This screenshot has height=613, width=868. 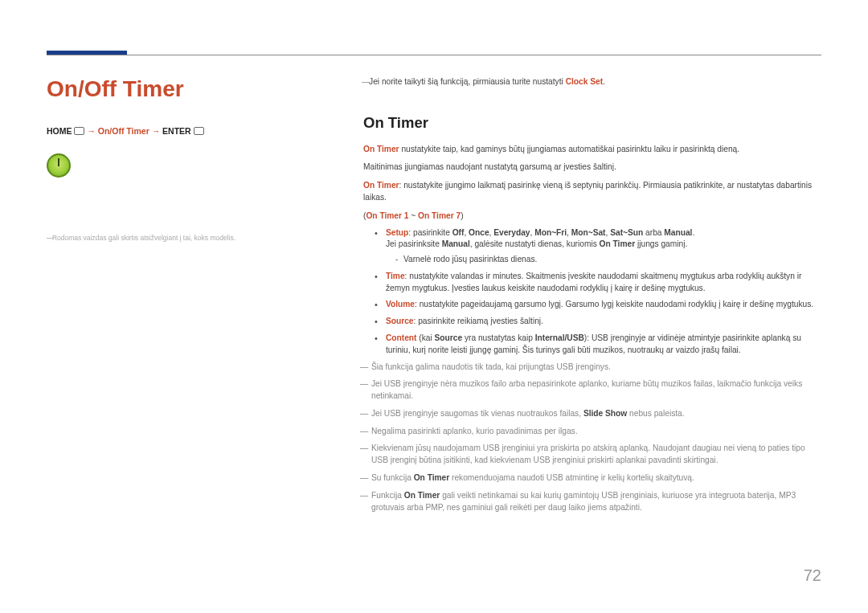 What do you see at coordinates (199, 131) in the screenshot?
I see `enter-icon` at bounding box center [199, 131].